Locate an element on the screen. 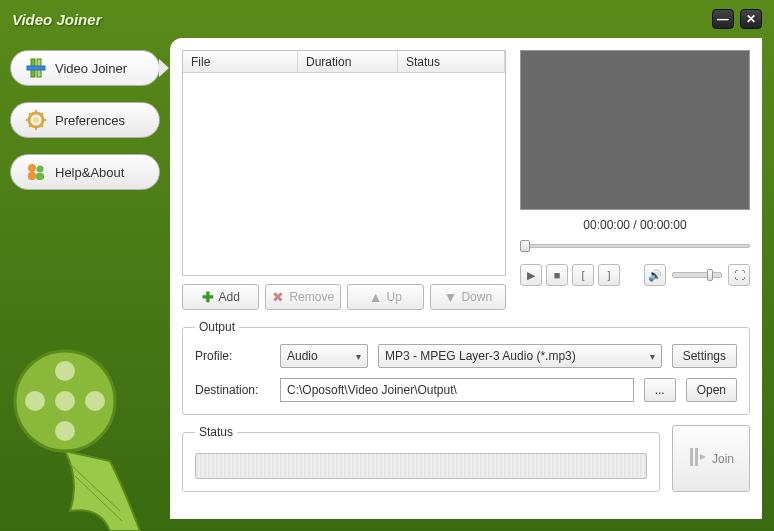 This screenshot has width=774, height=531. nav-label: Preferences is located at coordinates (90, 120).